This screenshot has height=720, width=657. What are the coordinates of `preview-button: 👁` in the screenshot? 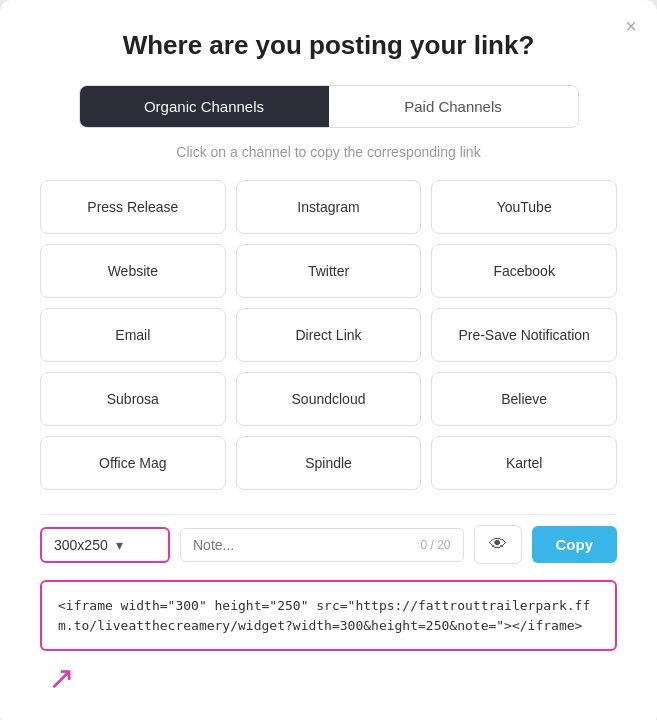 It's located at (498, 544).